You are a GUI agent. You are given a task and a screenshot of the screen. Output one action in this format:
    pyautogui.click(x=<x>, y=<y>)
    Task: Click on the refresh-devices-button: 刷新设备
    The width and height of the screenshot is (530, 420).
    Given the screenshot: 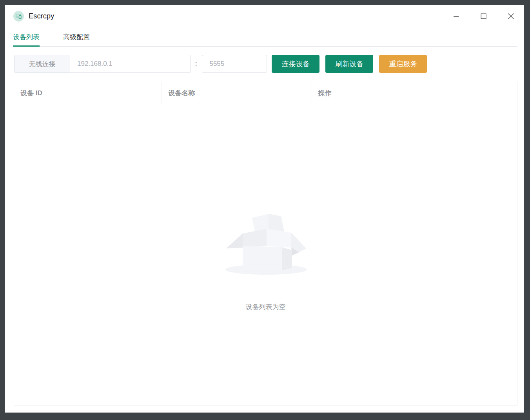 What is the action you would take?
    pyautogui.click(x=349, y=64)
    